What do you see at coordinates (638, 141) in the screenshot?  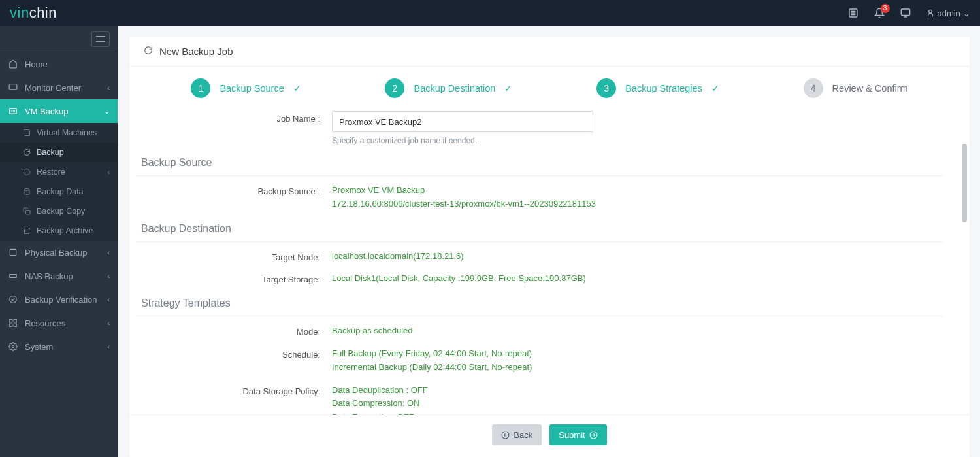 I see `jobname-hint: Specify a customized job name if needed.` at bounding box center [638, 141].